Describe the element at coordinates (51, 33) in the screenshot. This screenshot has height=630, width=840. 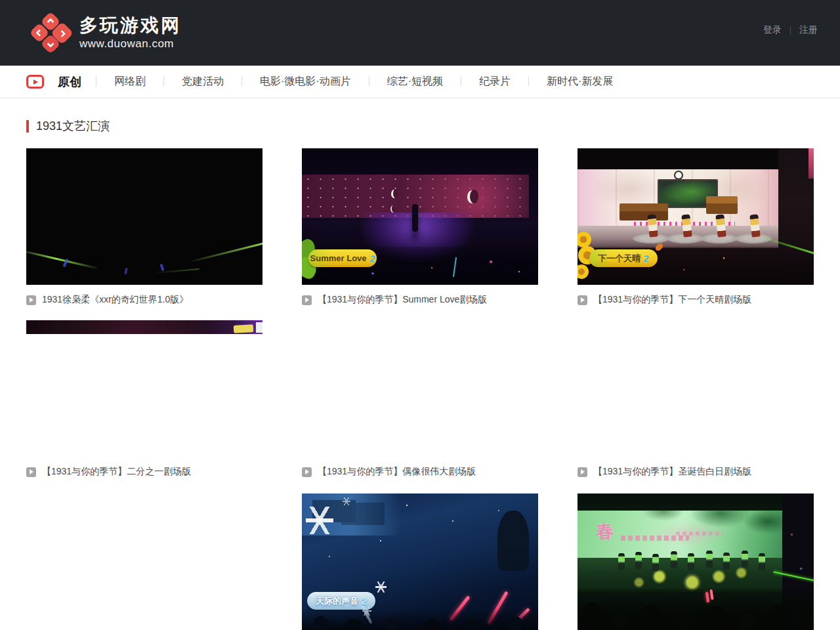
I see `duowan-gamepad-icon` at that location.